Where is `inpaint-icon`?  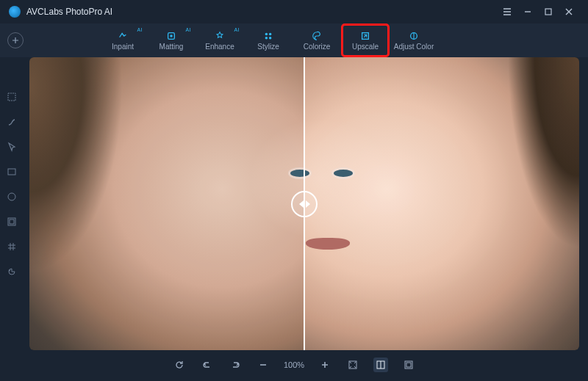 inpaint-icon is located at coordinates (123, 36).